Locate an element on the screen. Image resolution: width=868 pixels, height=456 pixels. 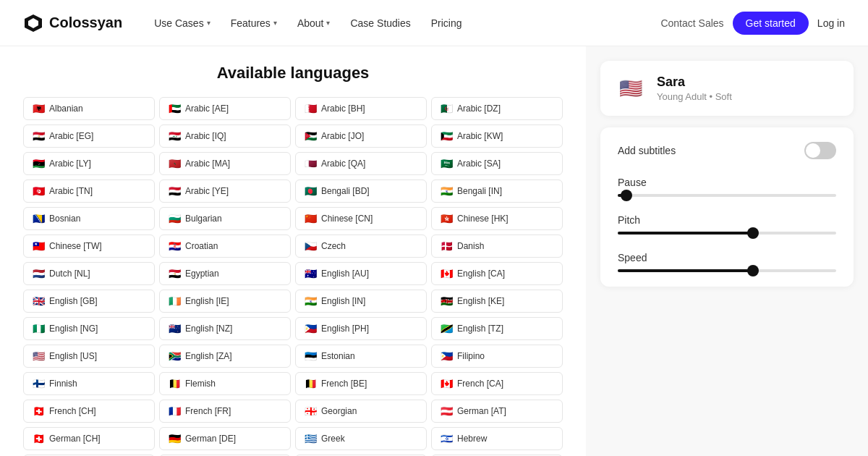
pause-track is located at coordinates (727, 195).